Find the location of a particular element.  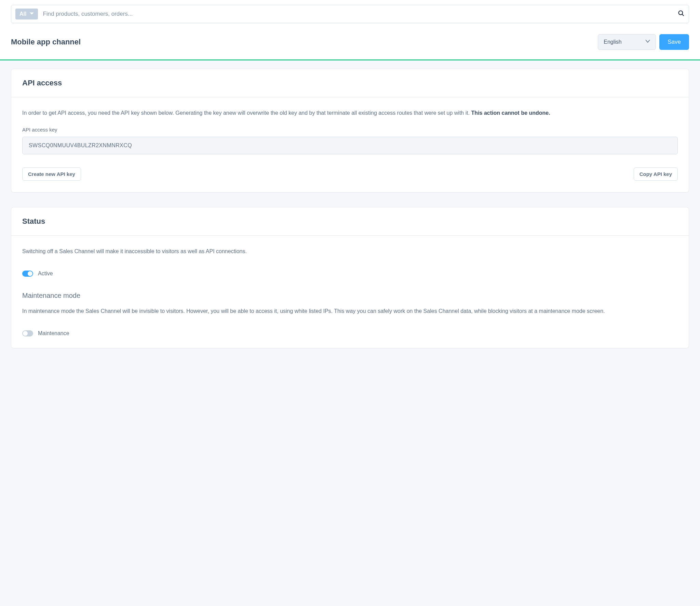

api-access-description-bold: This action cannot be undone. is located at coordinates (511, 113).